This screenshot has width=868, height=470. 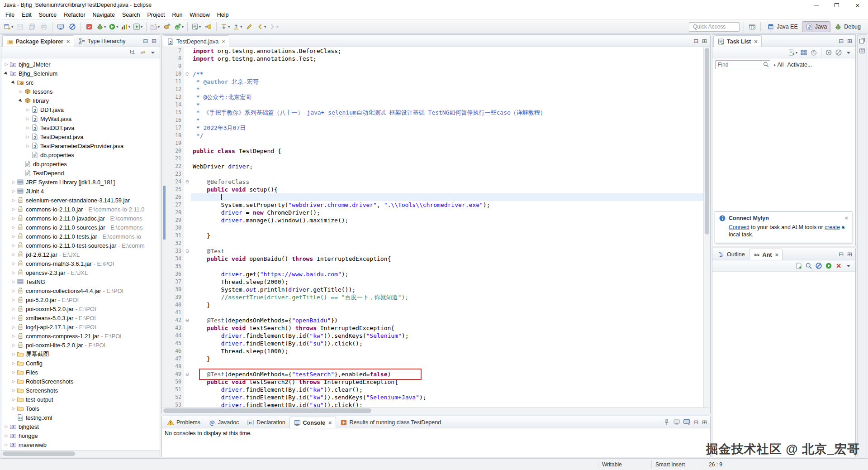 I want to click on run-button: ▾, so click(x=113, y=27).